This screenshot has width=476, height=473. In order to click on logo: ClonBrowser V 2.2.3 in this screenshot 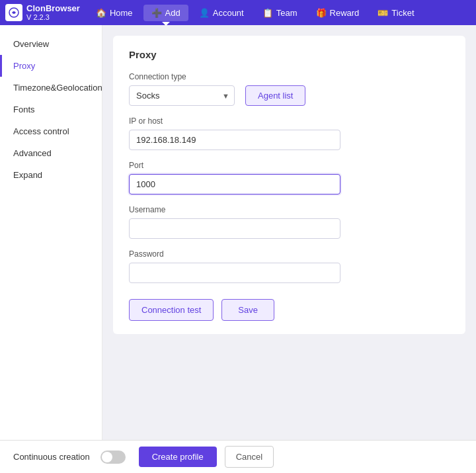, I will do `click(42, 13)`.